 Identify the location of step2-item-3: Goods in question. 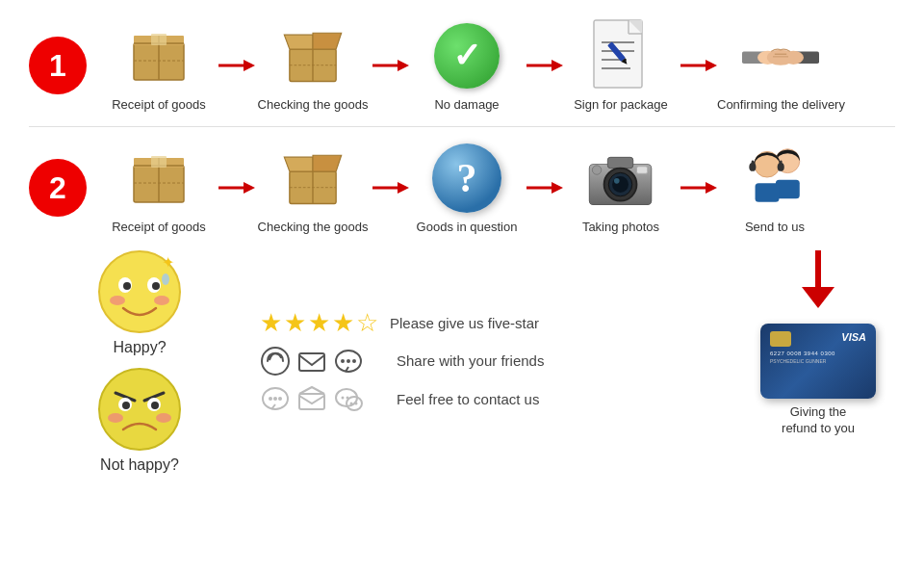
(467, 188).